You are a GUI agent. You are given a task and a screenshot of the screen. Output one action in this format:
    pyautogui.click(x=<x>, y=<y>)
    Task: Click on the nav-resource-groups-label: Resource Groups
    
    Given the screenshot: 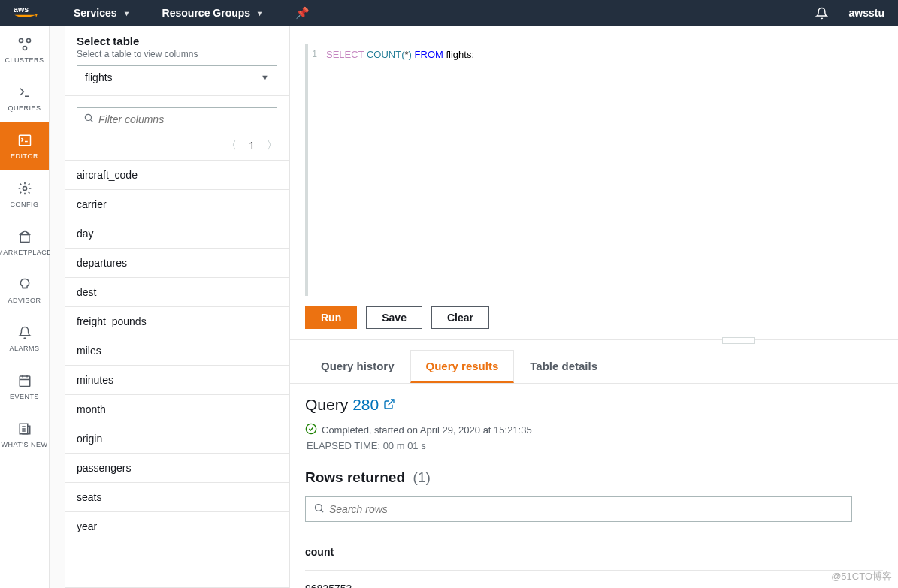 What is the action you would take?
    pyautogui.click(x=206, y=13)
    